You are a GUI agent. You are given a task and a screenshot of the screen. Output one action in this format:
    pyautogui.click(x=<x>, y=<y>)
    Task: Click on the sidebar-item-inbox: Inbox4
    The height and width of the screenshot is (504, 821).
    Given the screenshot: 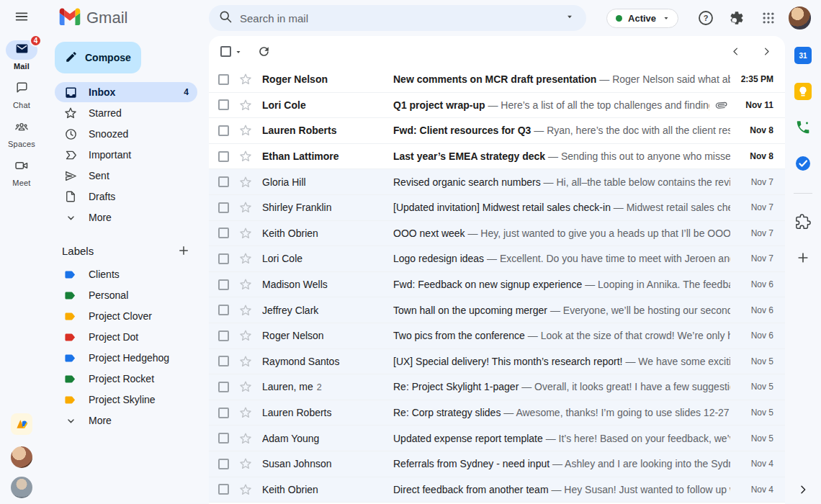 What is the action you would take?
    pyautogui.click(x=126, y=92)
    